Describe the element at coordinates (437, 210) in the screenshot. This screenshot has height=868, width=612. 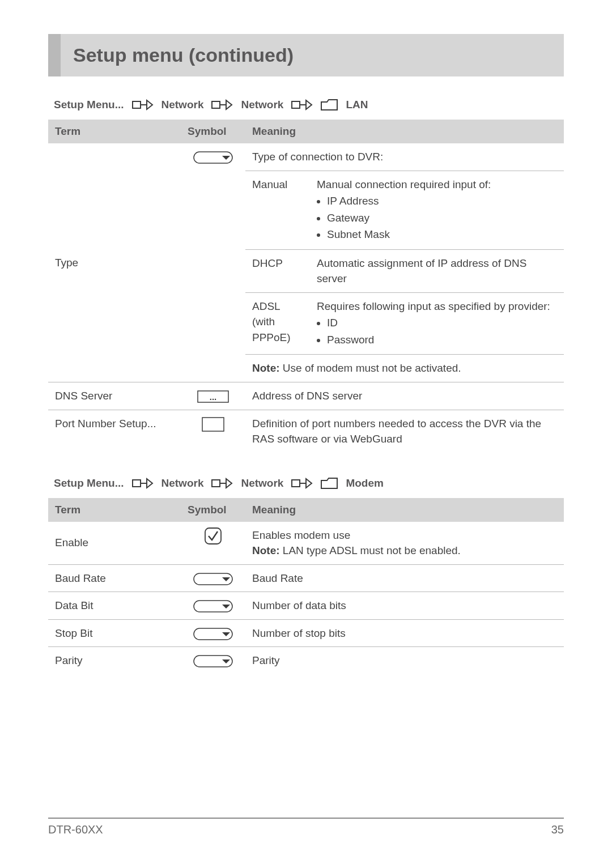
I see `type-option-manual-desc: Manual connection required input of: IP …` at that location.